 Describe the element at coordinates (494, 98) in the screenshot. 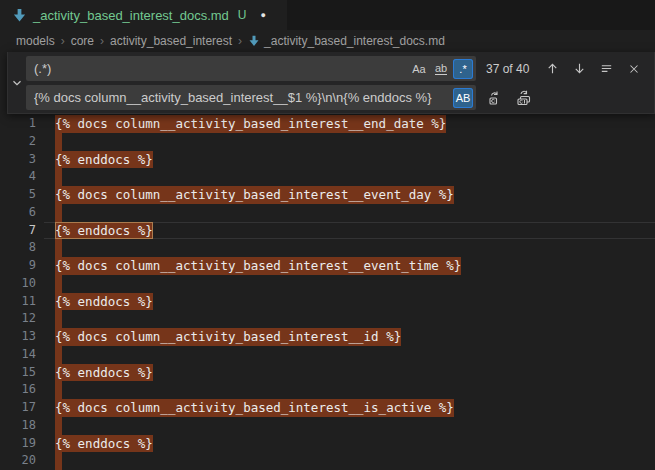

I see `replace-button` at that location.